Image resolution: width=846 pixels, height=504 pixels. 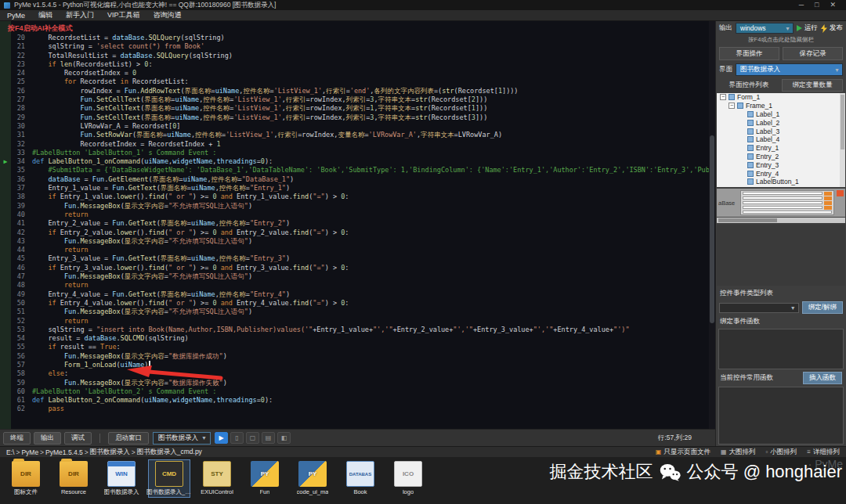 I want to click on code-line: 39 Fun.MessageBox(显示文字内容="不允许填写SQL注入语句"), so click(x=354, y=207).